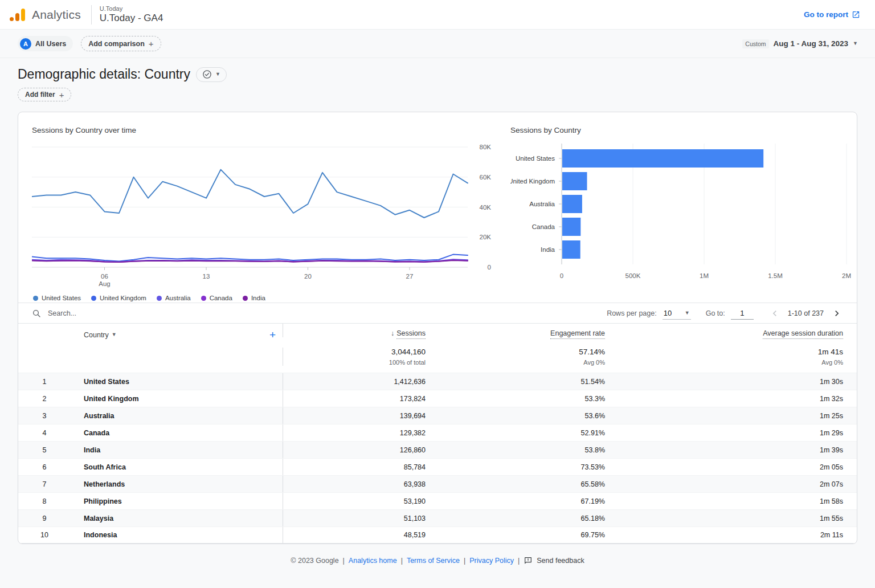 This screenshot has height=588, width=875. Describe the element at coordinates (492, 561) in the screenshot. I see `privacy-policy-link: Privacy Policy` at that location.